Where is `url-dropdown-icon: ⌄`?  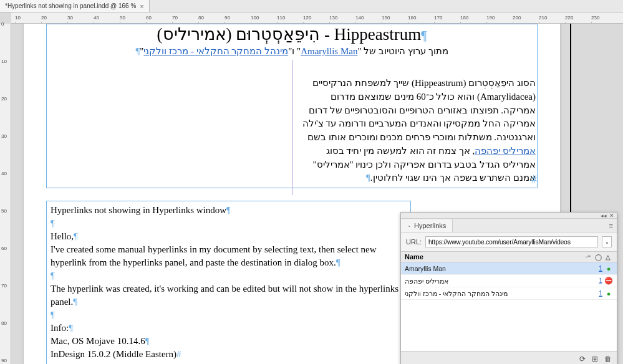
url-dropdown-icon: ⌄ is located at coordinates (607, 242).